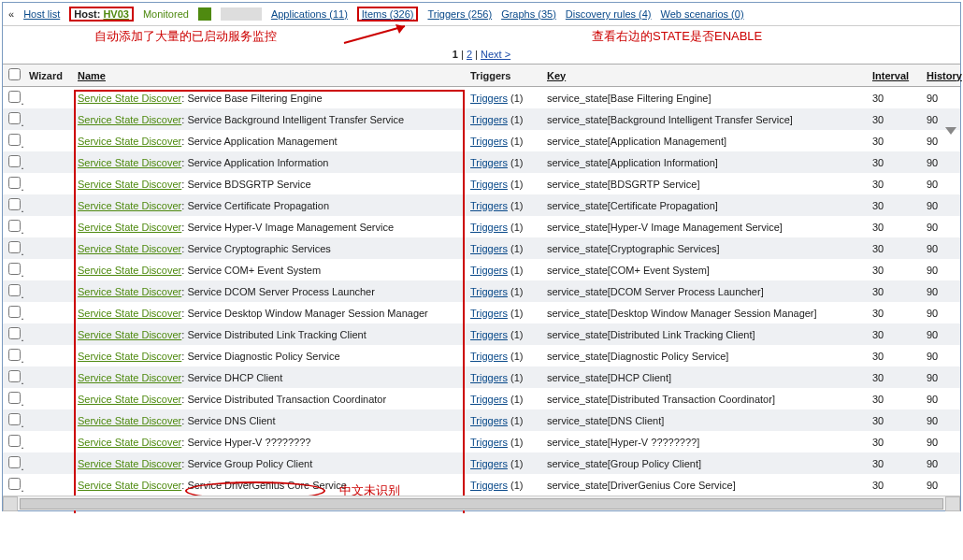 This screenshot has height=560, width=963. I want to click on items-link: Items (326), so click(388, 14).